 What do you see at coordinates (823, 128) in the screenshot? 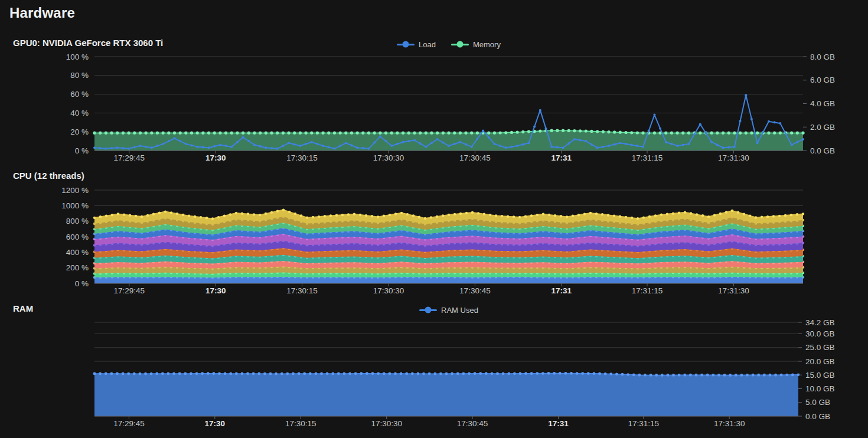
I see `svg-text: 2.0 GB` at bounding box center [823, 128].